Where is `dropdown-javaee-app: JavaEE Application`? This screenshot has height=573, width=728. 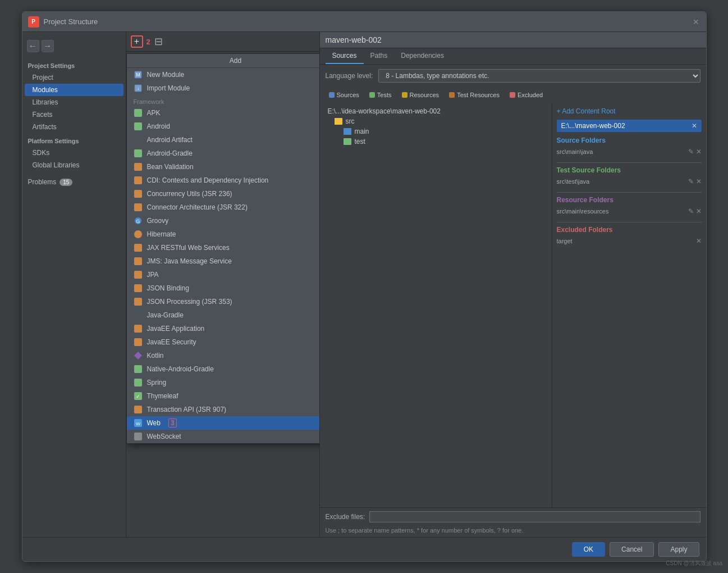 dropdown-javaee-app: JavaEE Application is located at coordinates (223, 329).